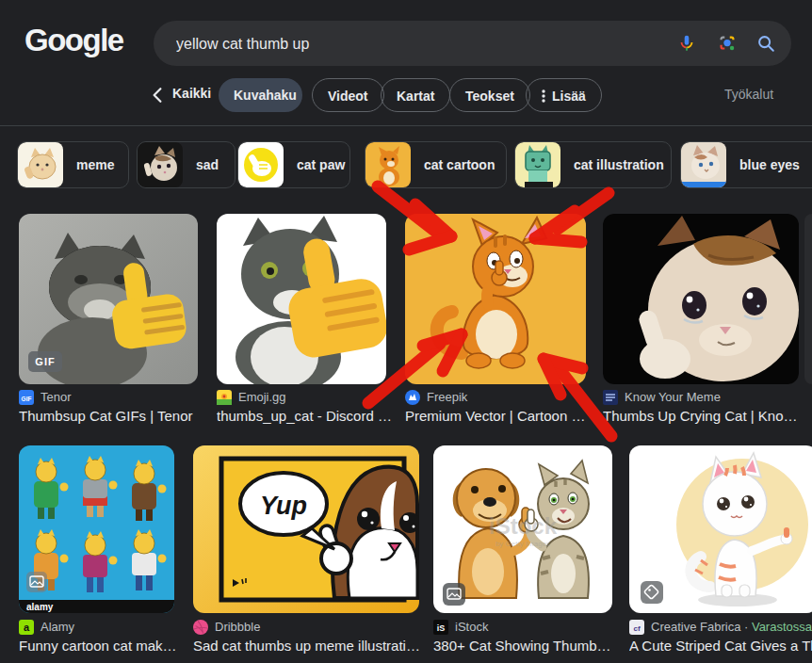 This screenshot has height=663, width=812. What do you see at coordinates (495, 299) in the screenshot?
I see `result-image-freepik-annotated` at bounding box center [495, 299].